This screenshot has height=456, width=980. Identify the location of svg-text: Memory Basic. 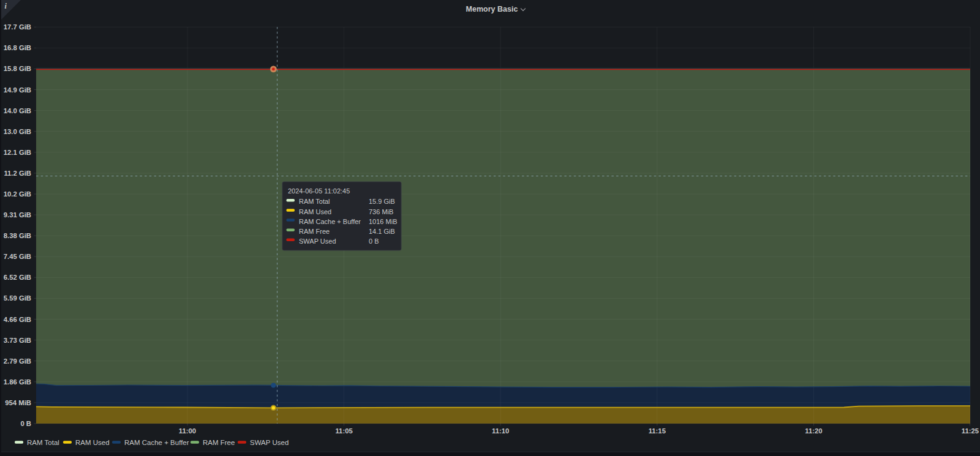
(492, 9).